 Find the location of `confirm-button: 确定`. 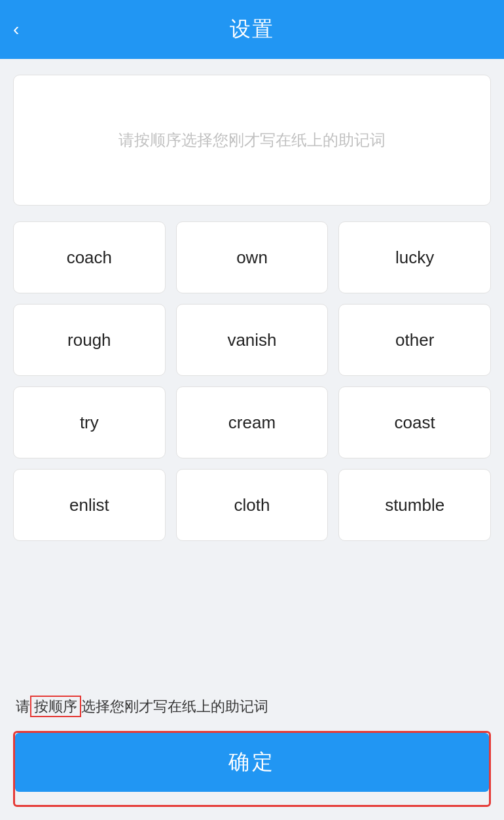

confirm-button: 确定 is located at coordinates (252, 762).